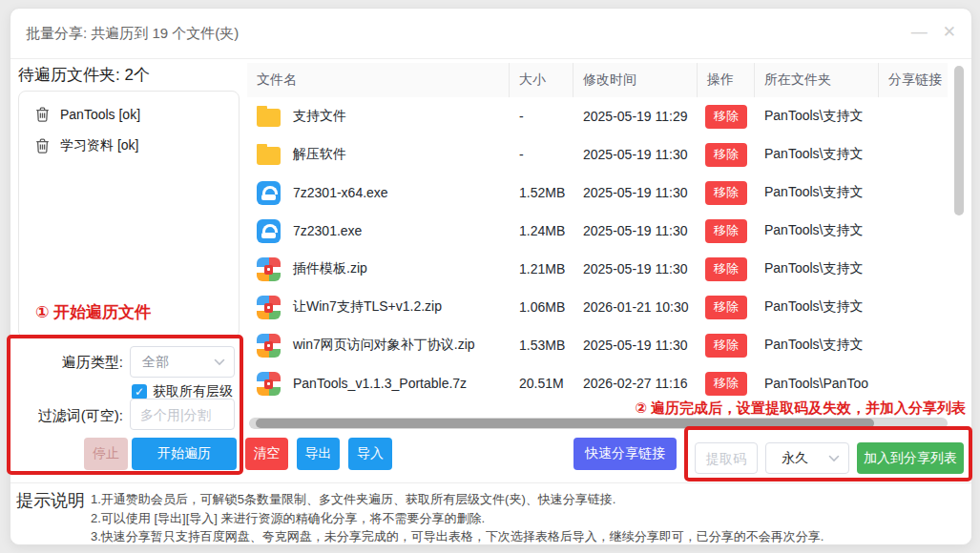  I want to click on exe-file-icon, so click(269, 231).